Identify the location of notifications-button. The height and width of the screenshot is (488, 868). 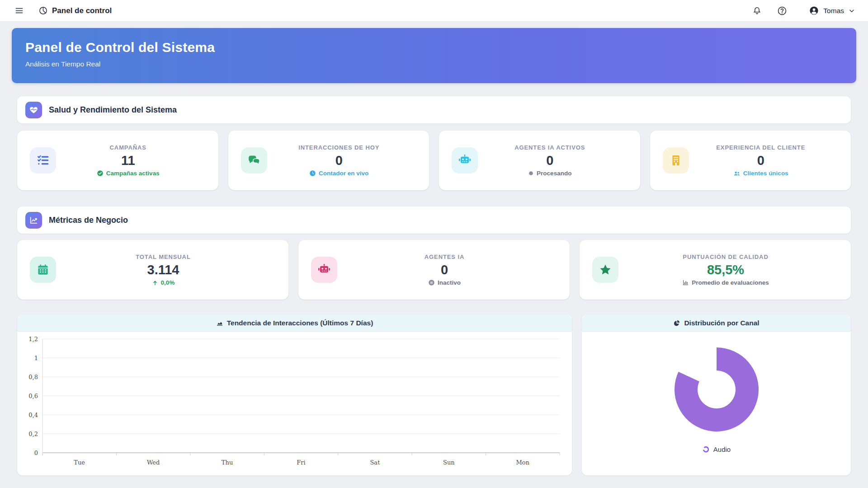
(757, 11).